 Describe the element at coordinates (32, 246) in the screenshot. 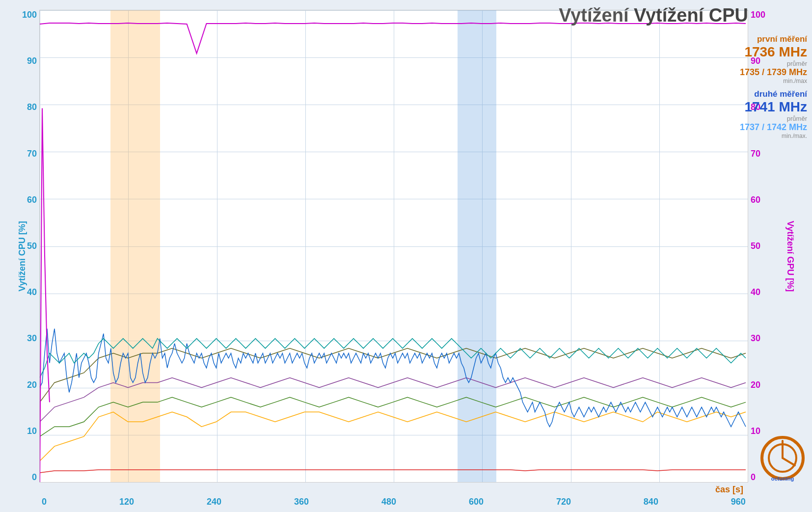

I see `y-tick-50: 50` at that location.